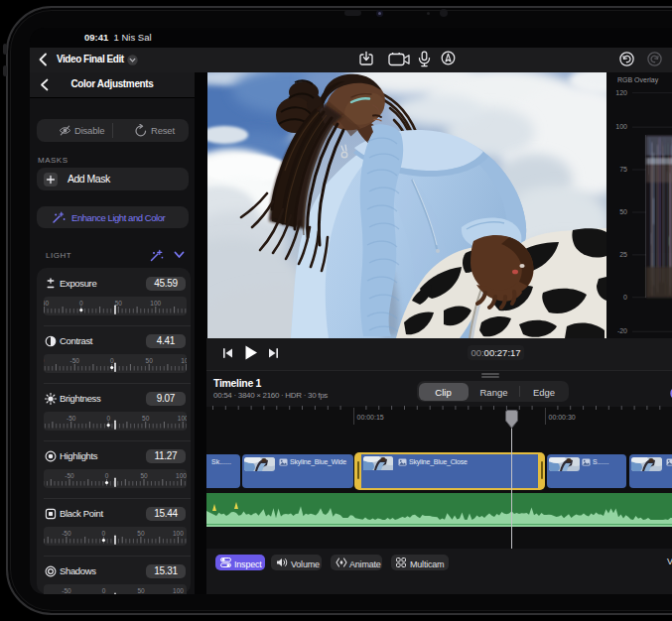 This screenshot has height=621, width=672. I want to click on svg-text: -20, so click(622, 331).